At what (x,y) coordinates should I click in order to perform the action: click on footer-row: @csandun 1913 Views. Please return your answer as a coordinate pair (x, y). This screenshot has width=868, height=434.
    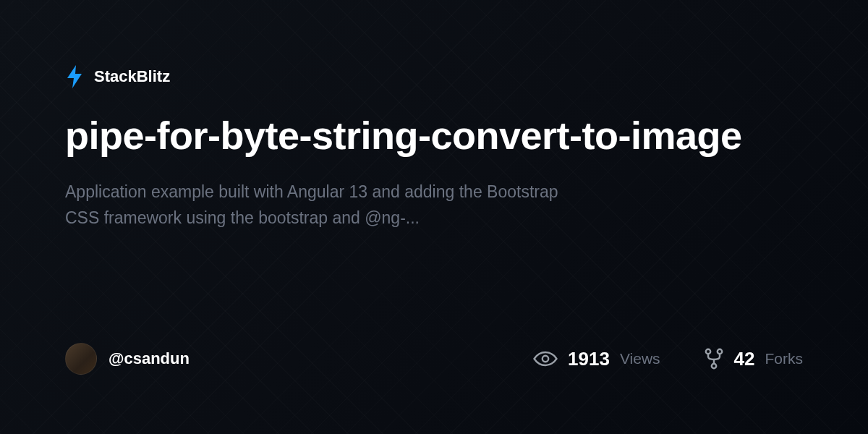
    Looking at the image, I should click on (434, 359).